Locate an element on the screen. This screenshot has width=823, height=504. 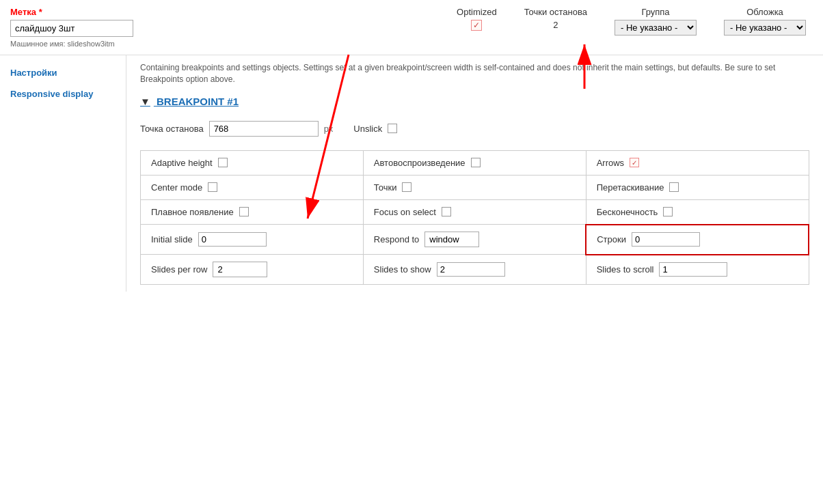
autoplay-label: Автовоспроизведение is located at coordinates (420, 163).